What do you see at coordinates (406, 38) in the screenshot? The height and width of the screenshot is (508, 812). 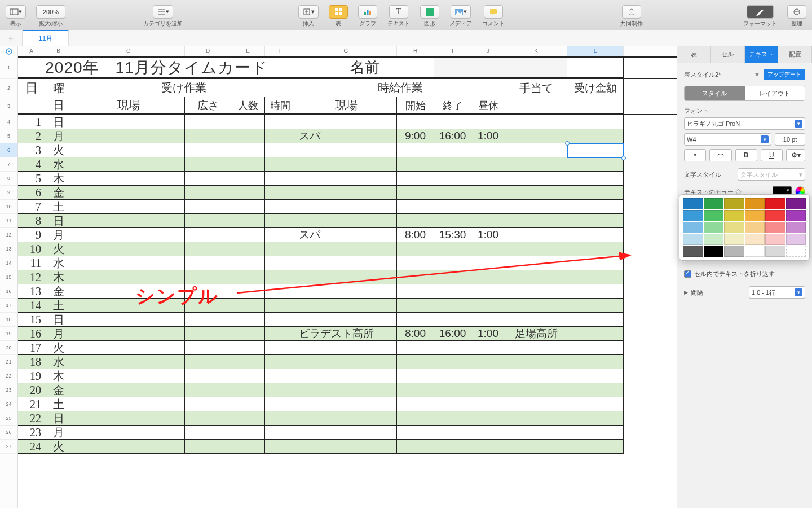 I see `sheet-tab-bar: + 11月` at bounding box center [406, 38].